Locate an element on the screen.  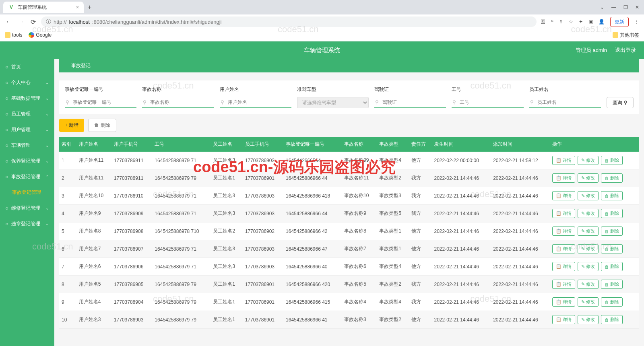
tab-title: 车辆管理系统 is located at coordinates (32, 7).